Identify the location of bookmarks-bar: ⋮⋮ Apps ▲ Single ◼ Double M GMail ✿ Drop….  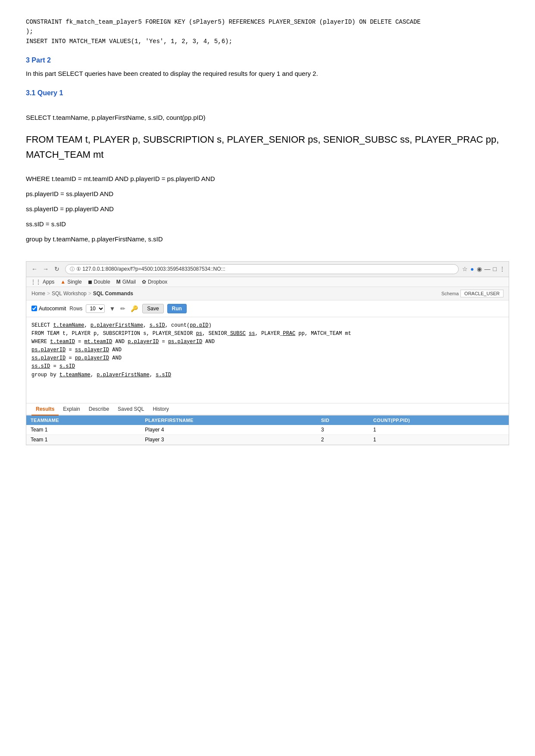
(267, 282).